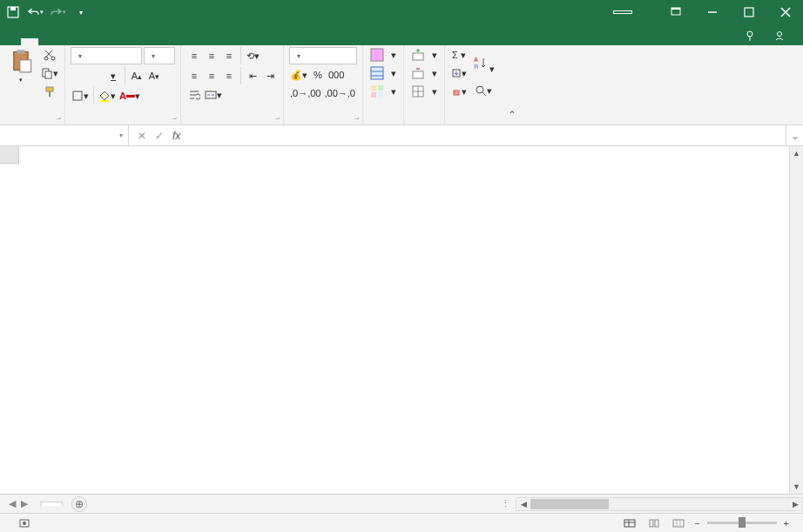 This screenshot has height=532, width=803. I want to click on increase-decimal-icon: ,0→,00, so click(305, 93).